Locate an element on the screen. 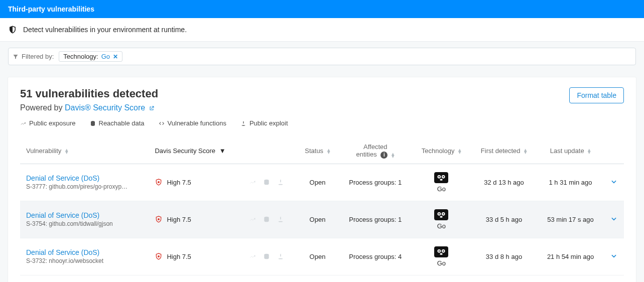 The image size is (644, 282). legend: Public exposure Reachable data Vulnerabl… is located at coordinates (322, 123).